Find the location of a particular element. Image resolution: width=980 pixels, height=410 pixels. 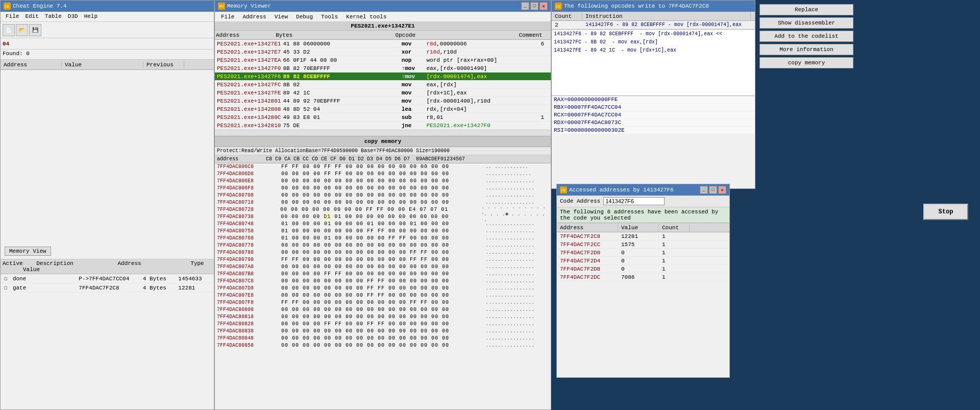

hex-addr-10: 7FF4DAC80768 is located at coordinates (248, 238).